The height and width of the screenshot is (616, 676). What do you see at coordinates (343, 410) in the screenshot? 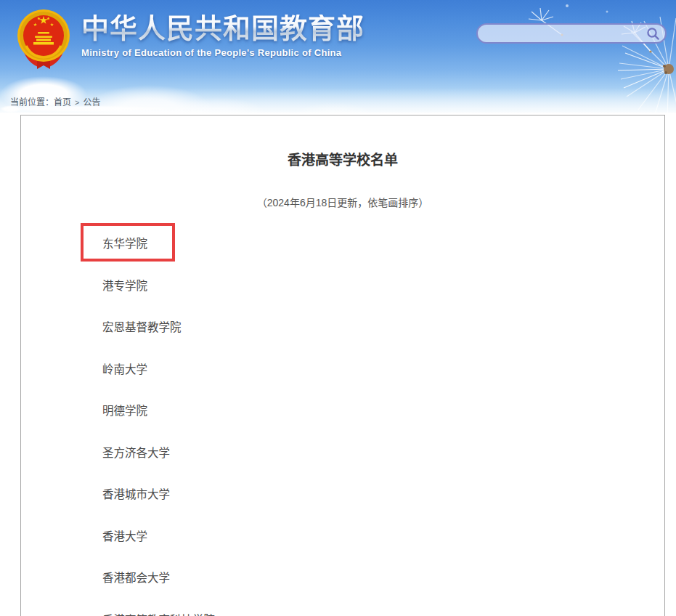
I see `school-list-item: 明德学院` at bounding box center [343, 410].